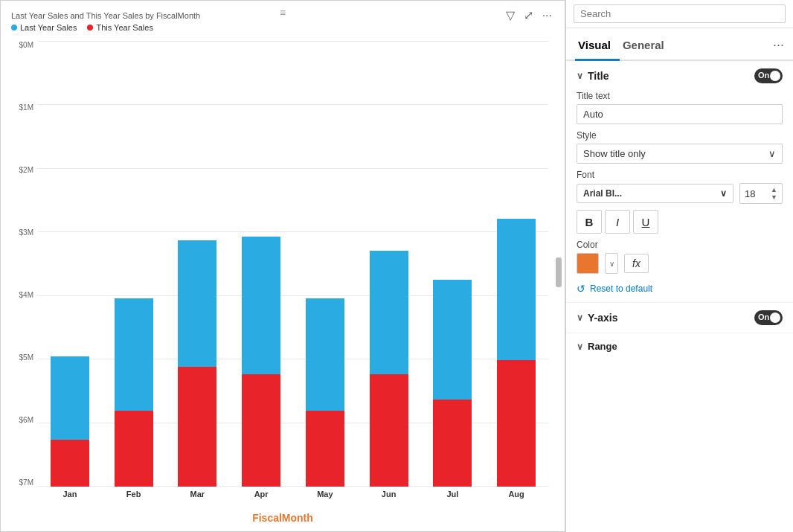  Describe the element at coordinates (680, 135) in the screenshot. I see `style-label: Style` at that location.